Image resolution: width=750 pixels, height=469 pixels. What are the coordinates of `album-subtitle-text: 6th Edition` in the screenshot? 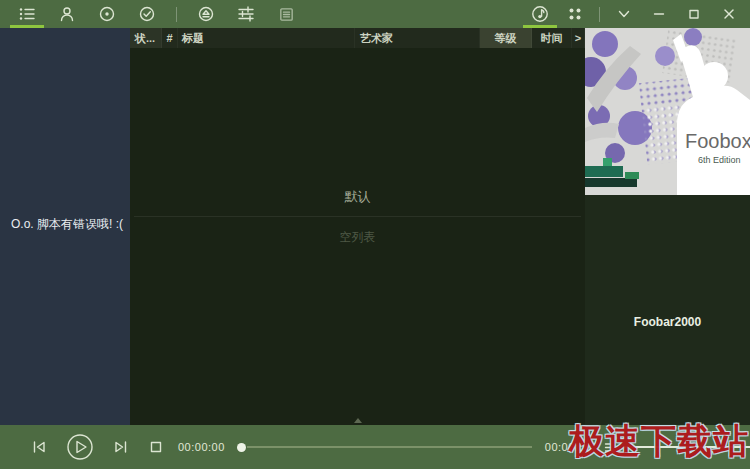 It's located at (720, 160).